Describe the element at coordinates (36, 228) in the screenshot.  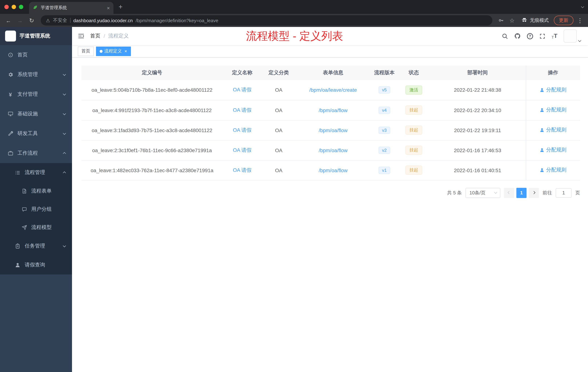
I see `sidebar-item-process-model: 流程模型` at that location.